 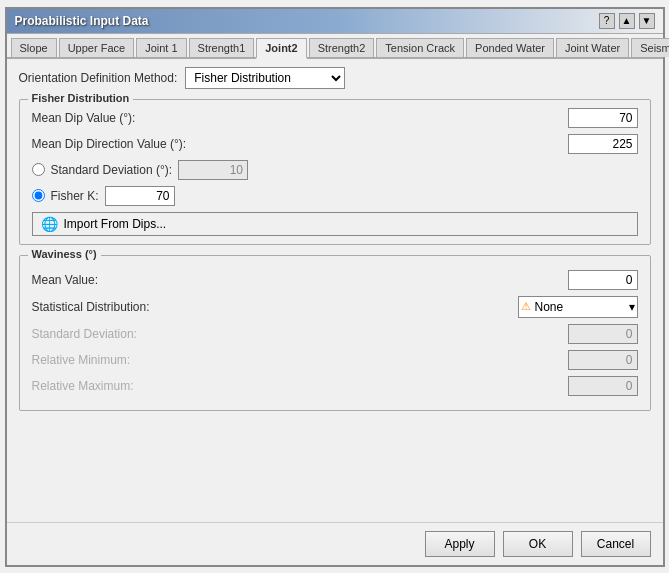 What do you see at coordinates (335, 46) in the screenshot?
I see `tab-bar: Slope Upper Face Joint 1 Strength1 Joint…` at bounding box center [335, 46].